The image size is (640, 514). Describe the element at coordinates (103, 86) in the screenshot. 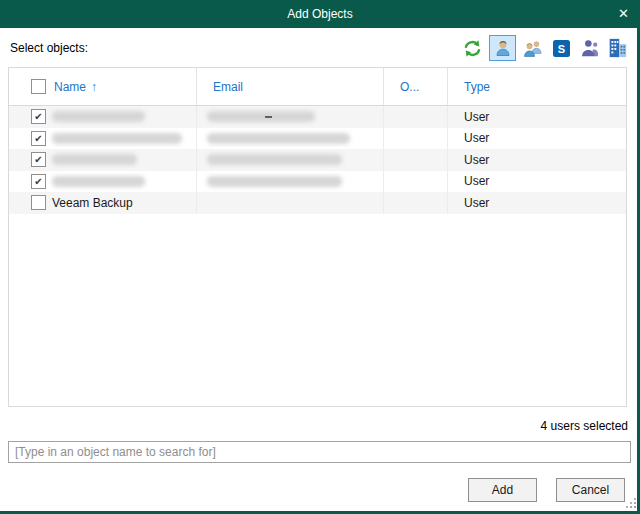

I see `column-header-name: Name↑` at that location.